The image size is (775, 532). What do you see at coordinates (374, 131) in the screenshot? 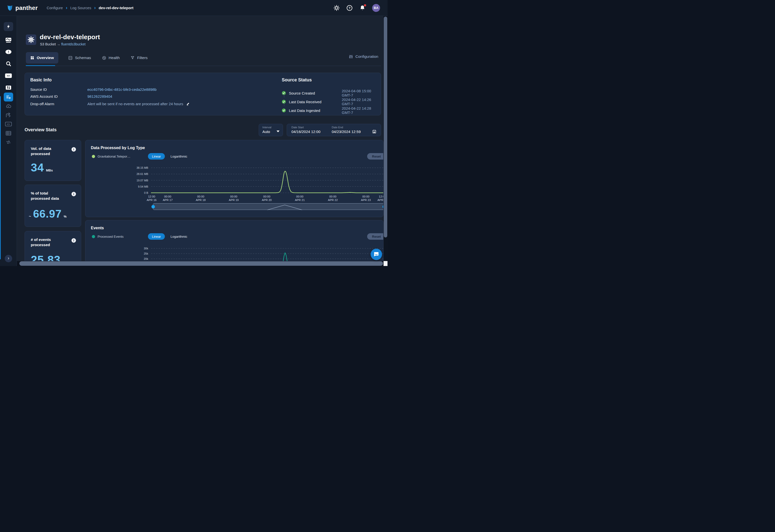
I see `calendar-icon` at bounding box center [374, 131].